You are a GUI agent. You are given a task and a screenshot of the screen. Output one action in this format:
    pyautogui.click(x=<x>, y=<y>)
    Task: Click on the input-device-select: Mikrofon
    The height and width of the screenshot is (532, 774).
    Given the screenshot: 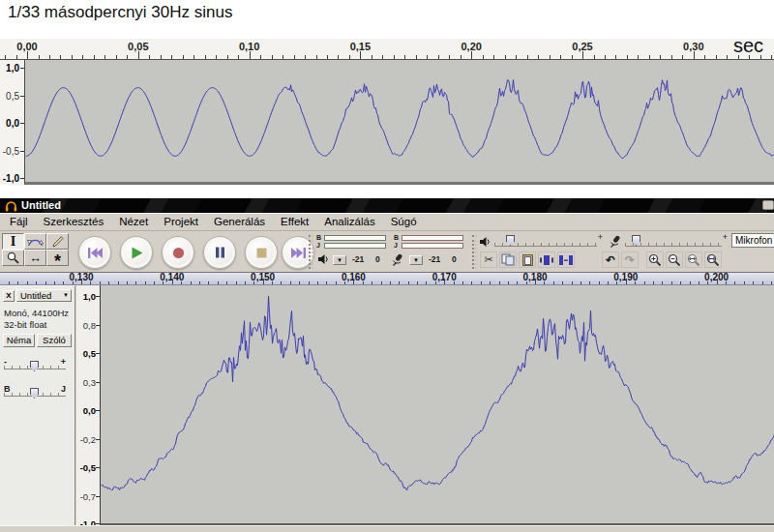 What is the action you would take?
    pyautogui.click(x=753, y=240)
    